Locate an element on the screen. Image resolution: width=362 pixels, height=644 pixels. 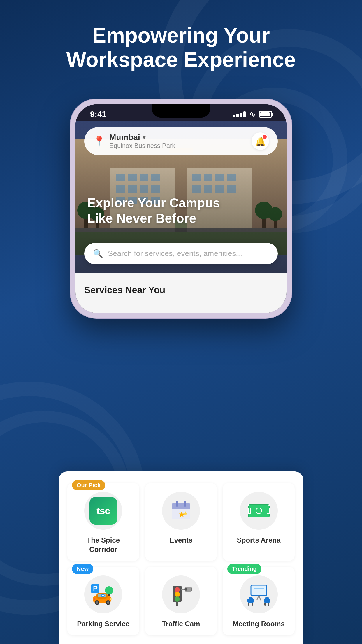
notification-badge is located at coordinates (265, 137).